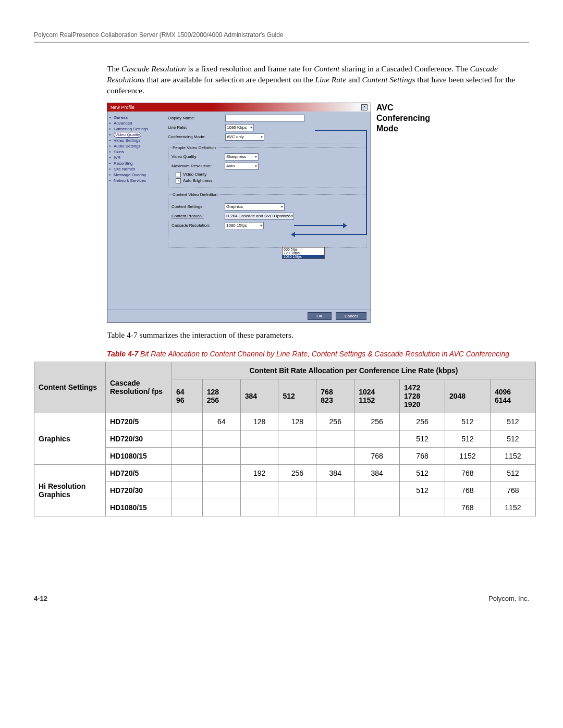 Image resolution: width=563 pixels, height=728 pixels. Describe the element at coordinates (354, 370) in the screenshot. I see `th-span: Content Bit Rate Allocation per Conferen…` at that location.